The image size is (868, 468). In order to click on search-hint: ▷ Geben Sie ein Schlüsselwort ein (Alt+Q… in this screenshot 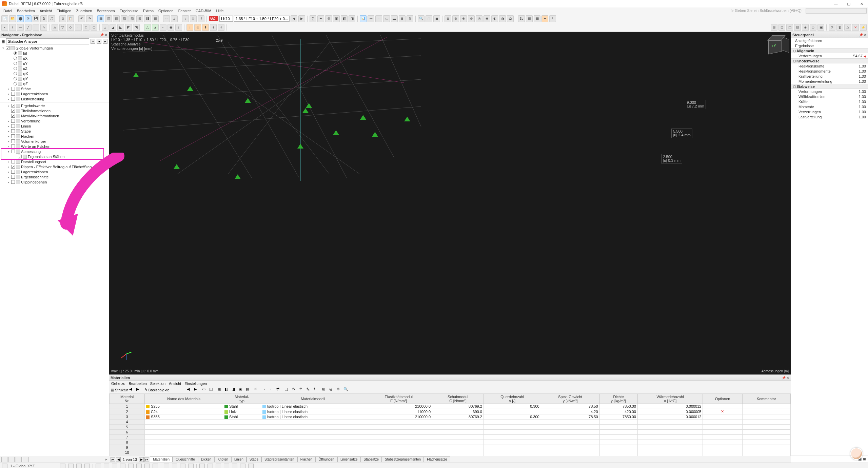, I will do `click(767, 11)`.